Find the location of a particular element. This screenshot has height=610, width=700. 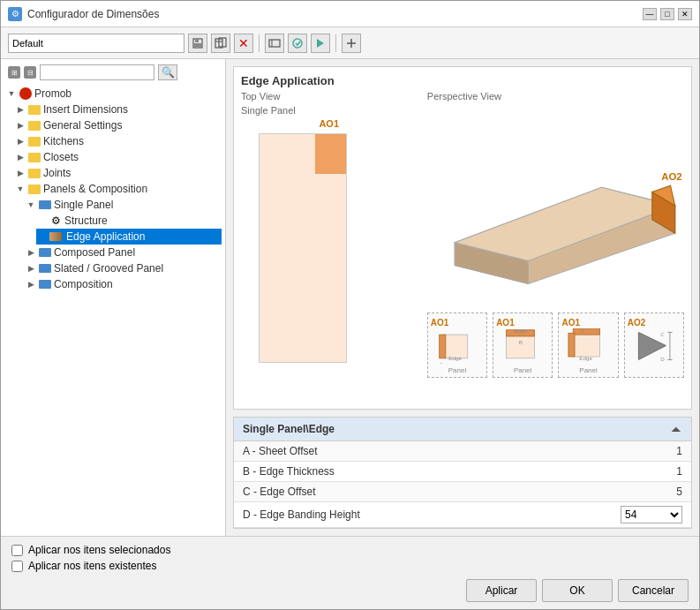

tree-search-button: 🔍 is located at coordinates (168, 72).